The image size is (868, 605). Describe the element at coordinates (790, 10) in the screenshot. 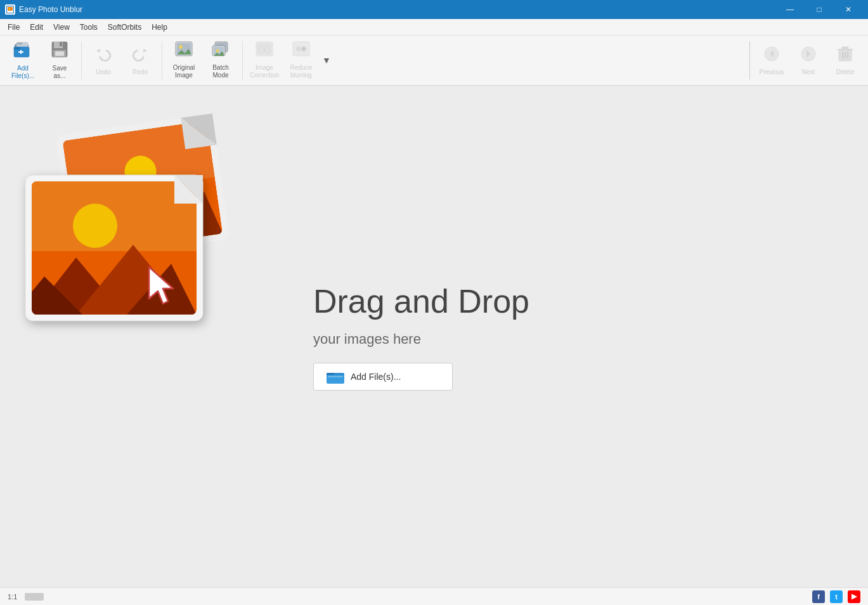

I see `minimize-button: —` at that location.